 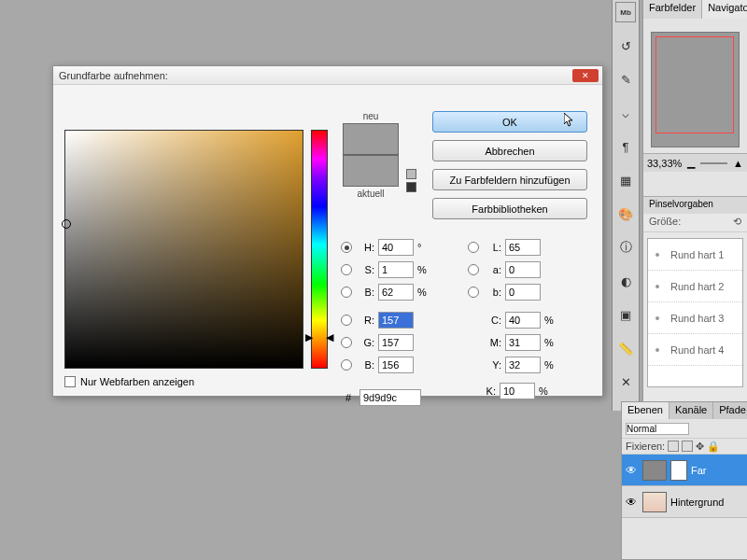 I want to click on b-lab-input, so click(x=523, y=292).